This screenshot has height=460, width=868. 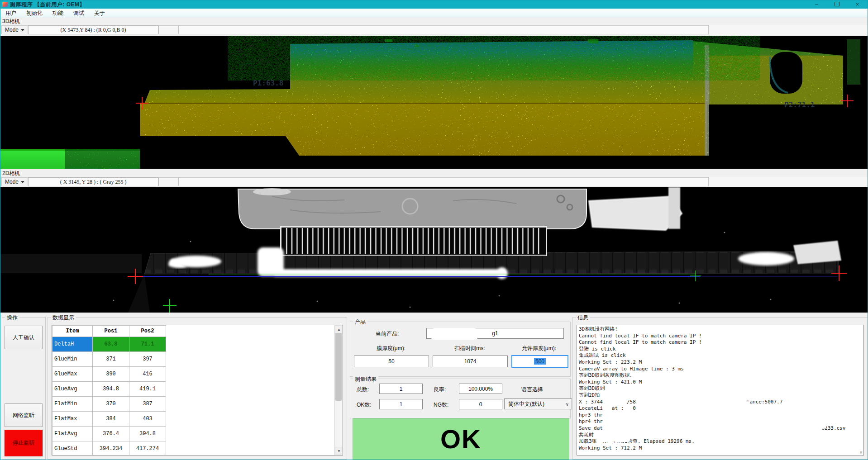 What do you see at coordinates (111, 449) in the screenshot?
I see `table-cell: 394.234` at bounding box center [111, 449].